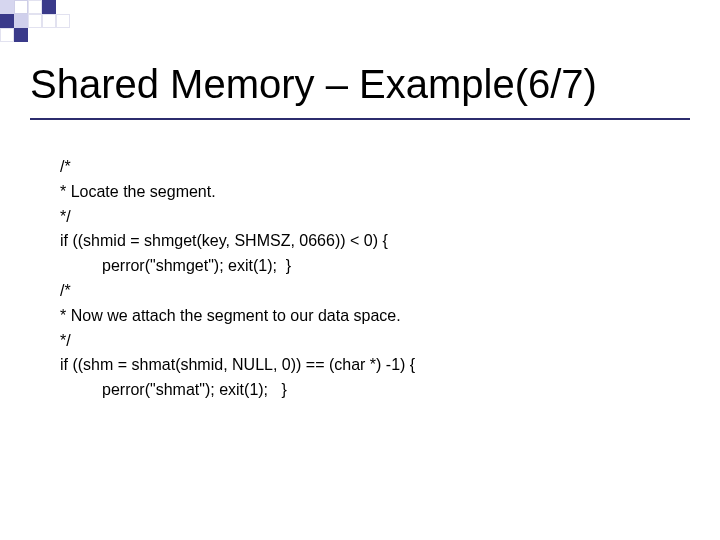 Image resolution: width=720 pixels, height=540 pixels. Describe the element at coordinates (365, 84) in the screenshot. I see `slide-title: Shared Memory – Example(6/7)` at that location.